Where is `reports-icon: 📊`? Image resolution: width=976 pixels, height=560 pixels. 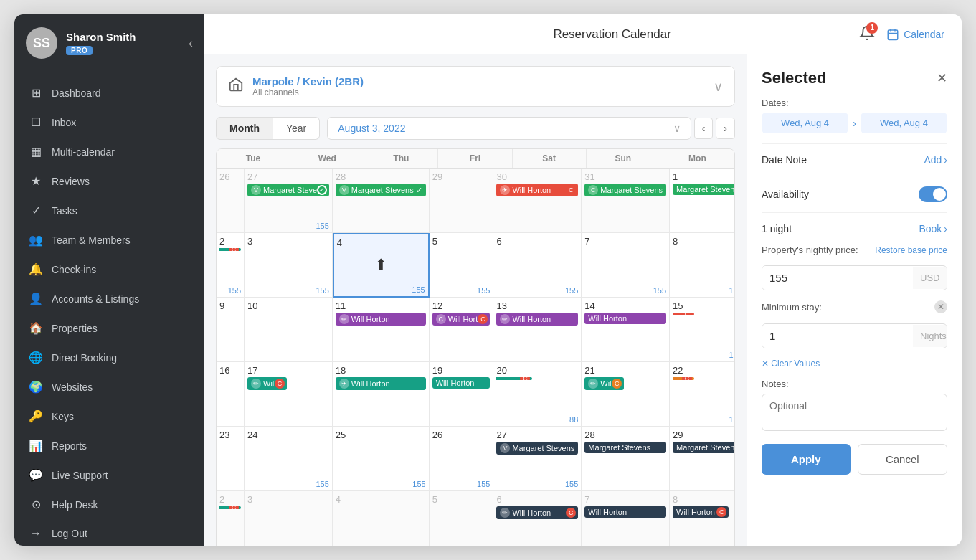
reports-icon: 📊 is located at coordinates (36, 446).